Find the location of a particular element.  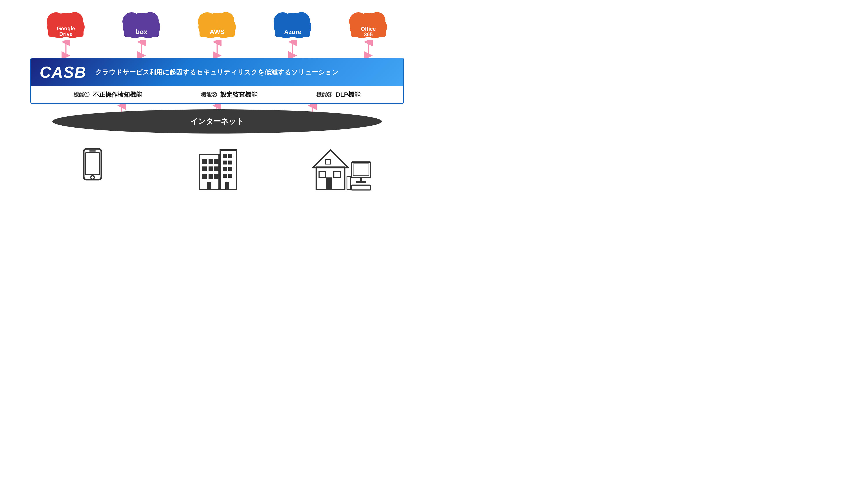

internet-label: インターネット is located at coordinates (217, 122).